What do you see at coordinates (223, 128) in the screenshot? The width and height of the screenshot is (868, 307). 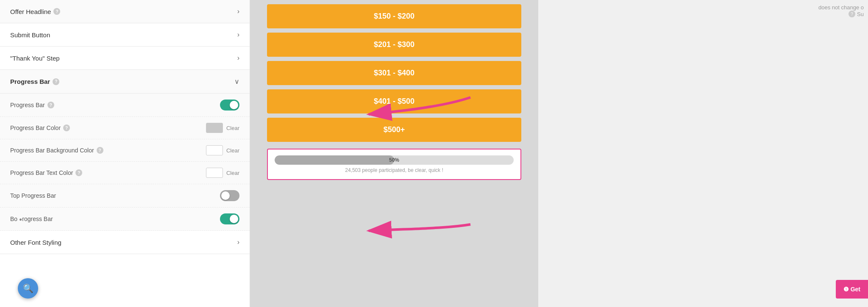 I see `progress-bar-color-swatch: Clear` at bounding box center [223, 128].